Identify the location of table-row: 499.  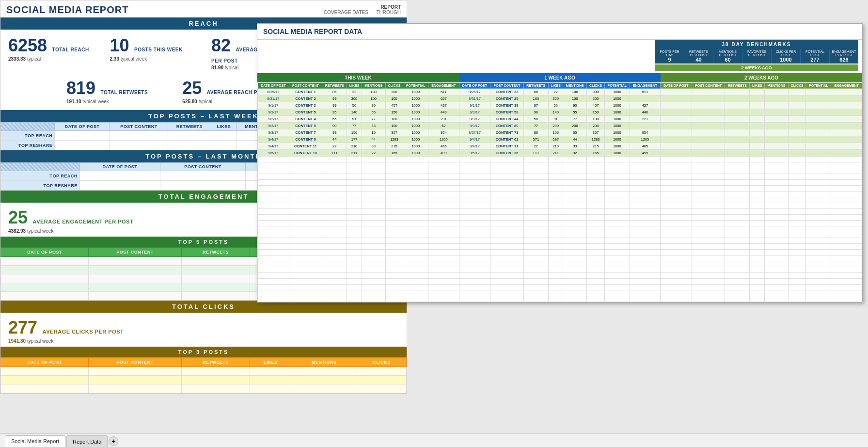
(444, 153).